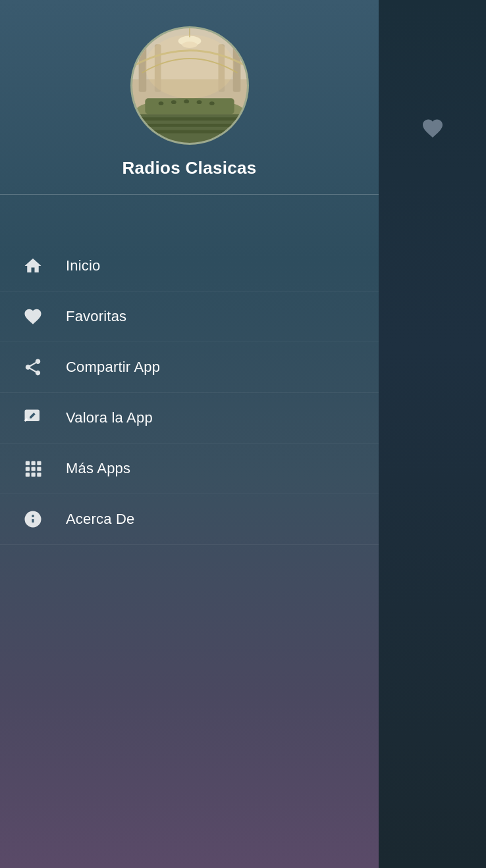  Describe the element at coordinates (33, 367) in the screenshot. I see `share-icon` at that location.